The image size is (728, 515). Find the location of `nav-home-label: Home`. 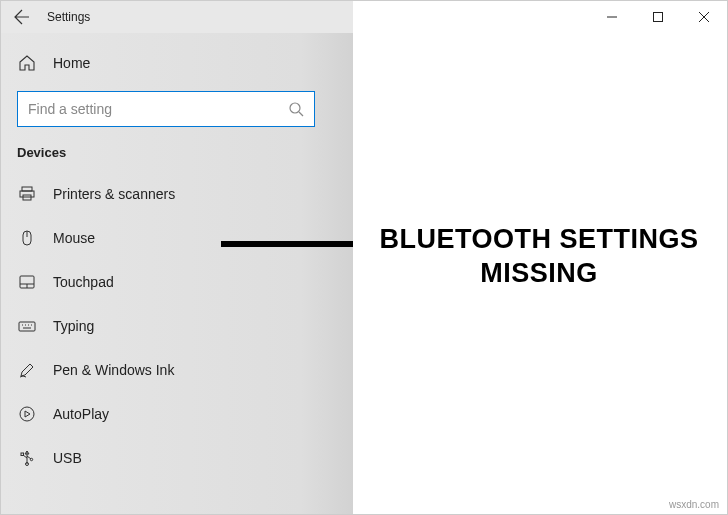

nav-home-label: Home is located at coordinates (72, 63).